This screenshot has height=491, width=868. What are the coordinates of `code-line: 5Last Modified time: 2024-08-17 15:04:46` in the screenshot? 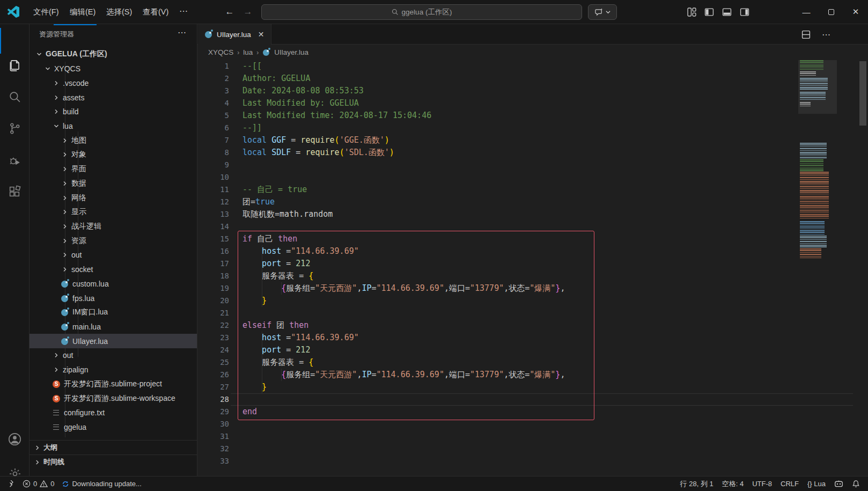 It's located at (533, 116).